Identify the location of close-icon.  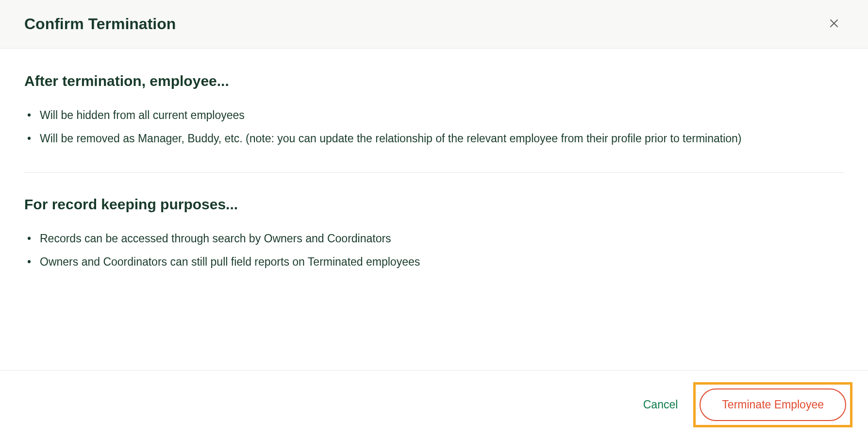
(834, 24).